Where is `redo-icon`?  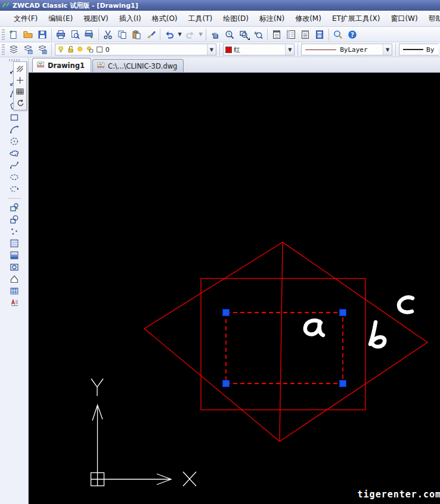 redo-icon is located at coordinates (190, 35).